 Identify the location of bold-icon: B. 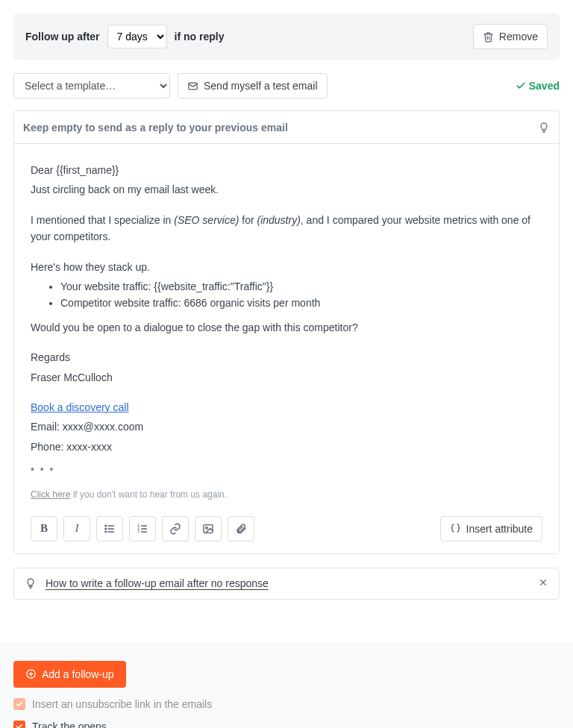
(44, 528).